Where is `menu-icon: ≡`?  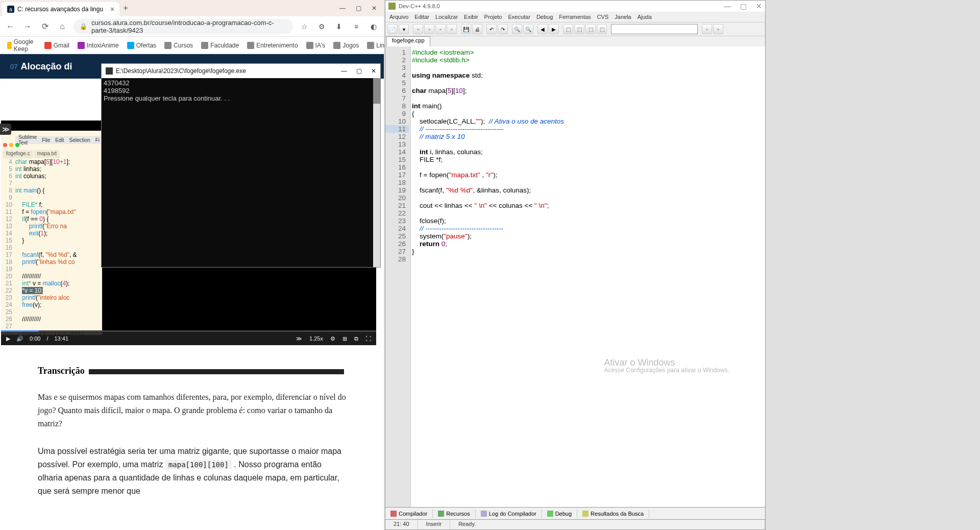
menu-icon: ≡ is located at coordinates (356, 27).